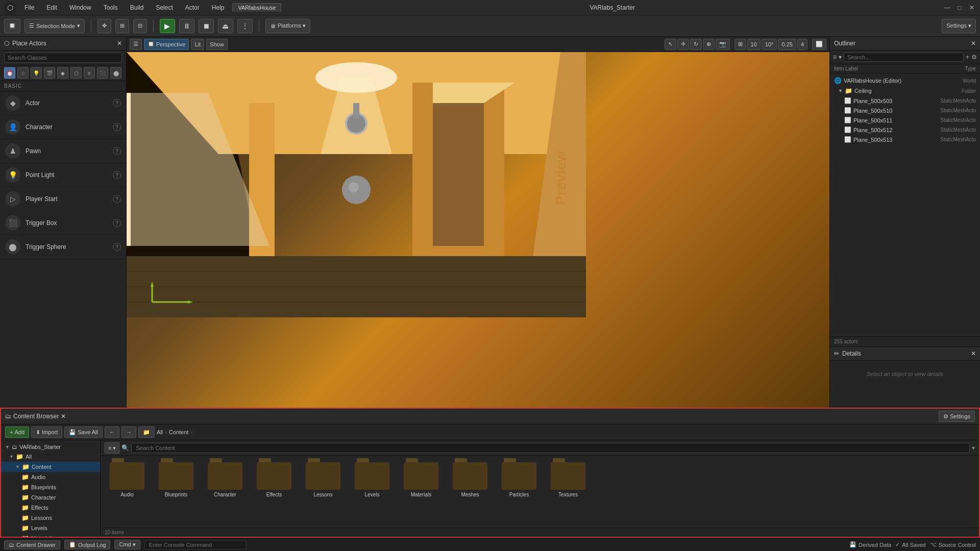 Image resolution: width=980 pixels, height=551 pixels. Describe the element at coordinates (723, 44) in the screenshot. I see `camera-btn: 📷` at that location.